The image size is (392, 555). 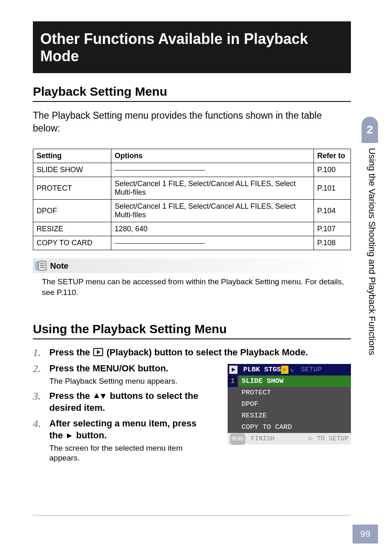 I want to click on table-row: RESIZE 1280, 640 P.107, so click(x=192, y=229).